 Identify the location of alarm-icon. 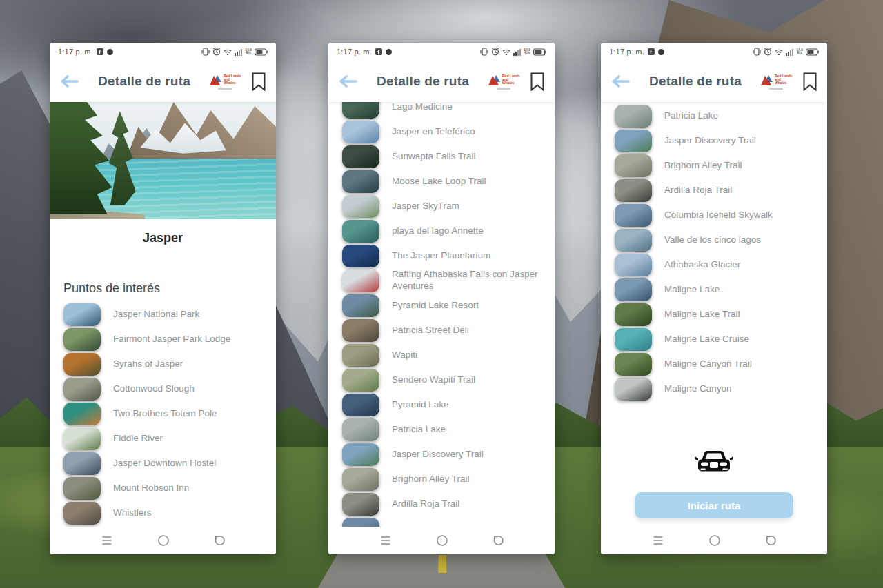
(495, 52).